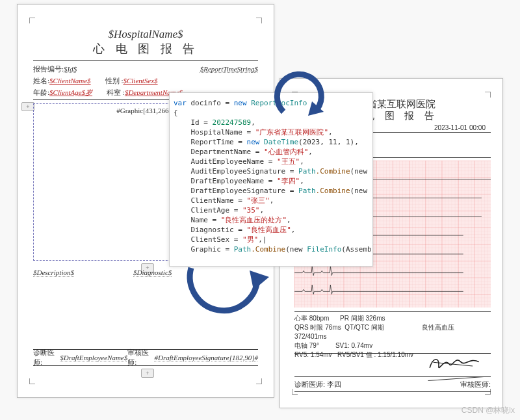  Describe the element at coordinates (318, 385) in the screenshot. I see `draft-doctor: 诊断医师: 李四` at that location.